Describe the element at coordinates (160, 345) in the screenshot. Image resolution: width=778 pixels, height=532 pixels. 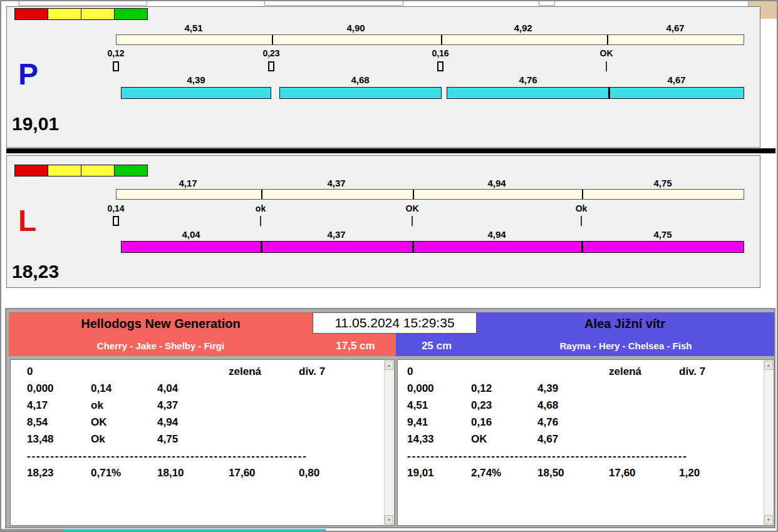
I see `team-members: Cherry - Jake - Shelby - Firgi` at that location.